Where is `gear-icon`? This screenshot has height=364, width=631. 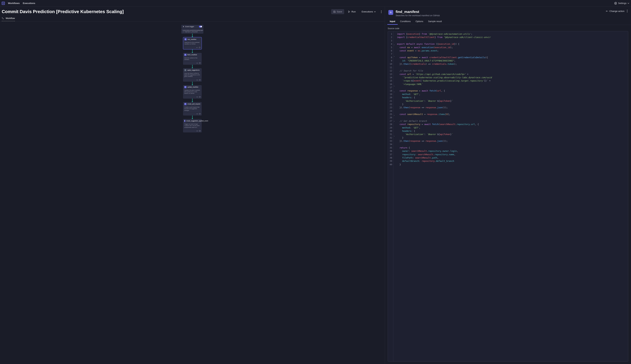 gear-icon is located at coordinates (616, 4).